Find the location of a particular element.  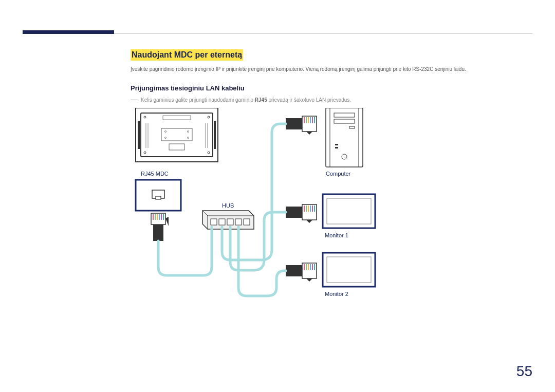

rj45-connector-down-icon is located at coordinates (160, 227).